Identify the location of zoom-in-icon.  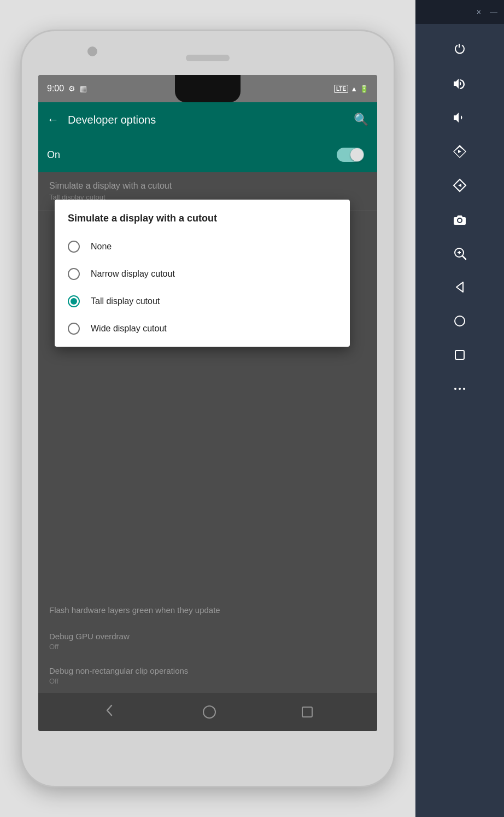
(460, 253).